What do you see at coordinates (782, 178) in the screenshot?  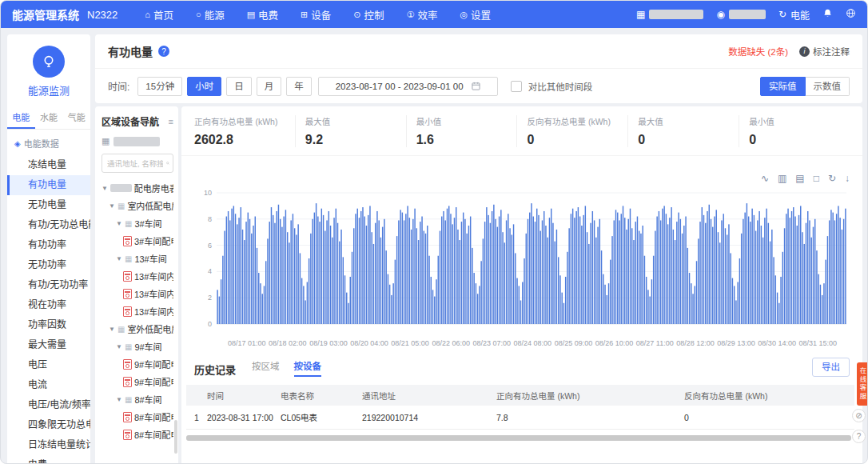 I see `bar-chart-icon: ▥` at bounding box center [782, 178].